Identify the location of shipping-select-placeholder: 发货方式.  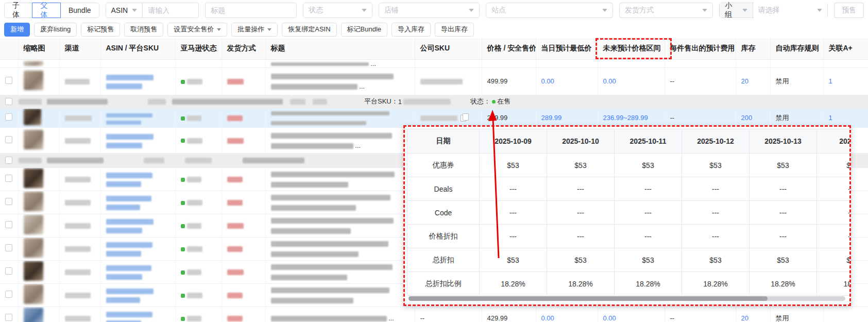
(639, 10).